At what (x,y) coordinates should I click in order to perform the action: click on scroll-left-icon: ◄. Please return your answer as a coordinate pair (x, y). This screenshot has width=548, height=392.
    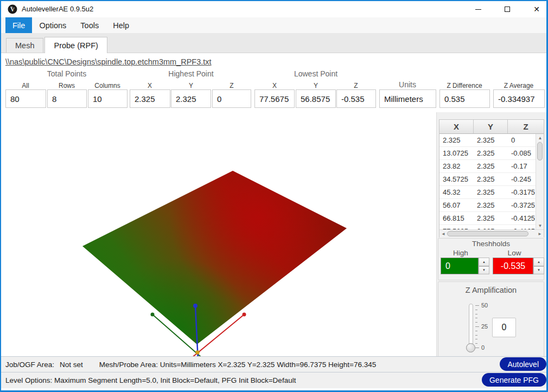
    Looking at the image, I should click on (443, 234).